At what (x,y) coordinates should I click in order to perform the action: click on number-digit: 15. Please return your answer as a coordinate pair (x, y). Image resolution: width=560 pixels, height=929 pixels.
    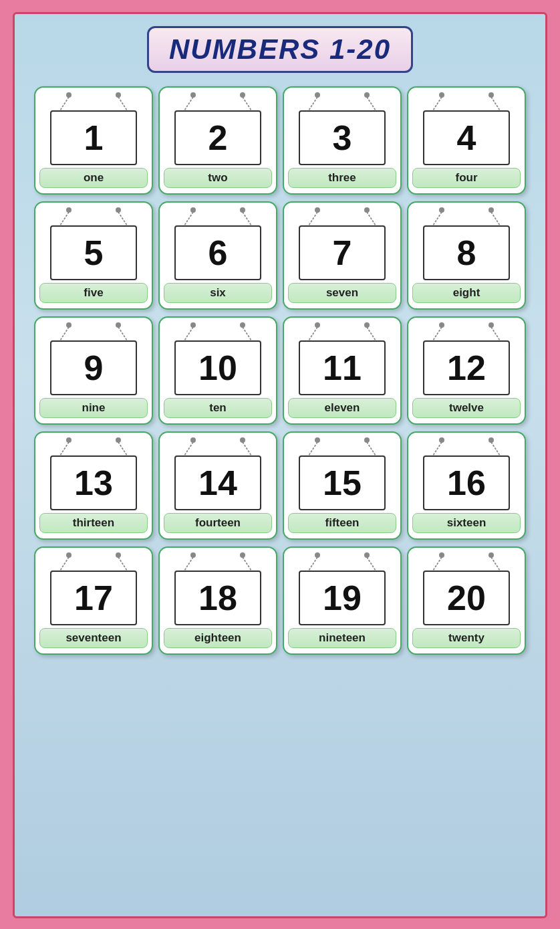
    Looking at the image, I should click on (342, 483).